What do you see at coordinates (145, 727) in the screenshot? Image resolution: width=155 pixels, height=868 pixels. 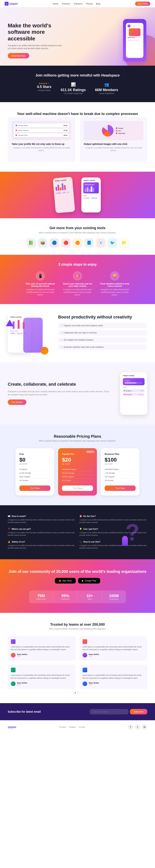 I see `social-linkedin-icon: in` at bounding box center [145, 727].